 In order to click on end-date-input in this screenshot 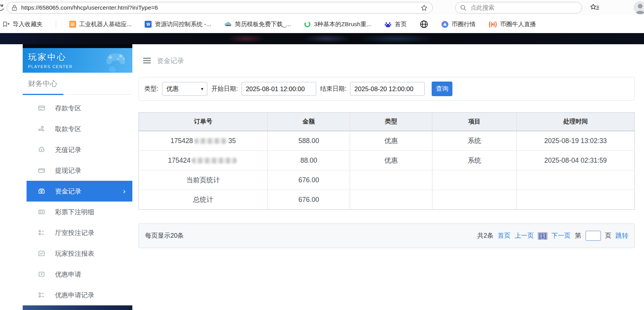, I will do `click(387, 89)`.